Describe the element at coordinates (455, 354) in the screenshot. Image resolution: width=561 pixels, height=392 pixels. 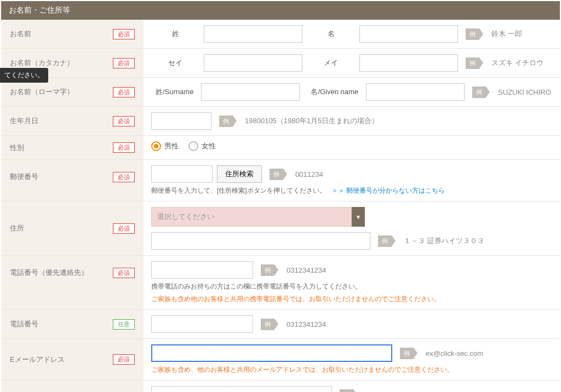
I see `example-email: ex@click-sec.com` at that location.